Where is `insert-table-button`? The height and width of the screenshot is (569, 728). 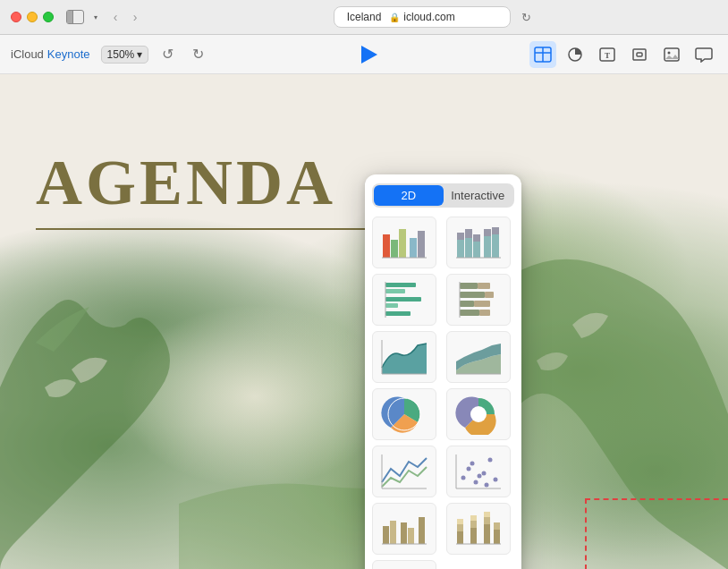 insert-table-button is located at coordinates (543, 55).